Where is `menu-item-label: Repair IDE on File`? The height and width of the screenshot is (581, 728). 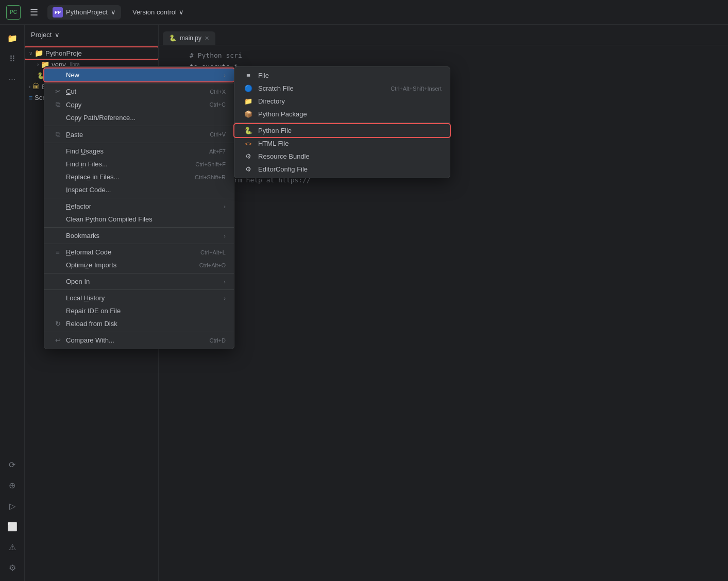
menu-item-label: Repair IDE on File is located at coordinates (146, 311).